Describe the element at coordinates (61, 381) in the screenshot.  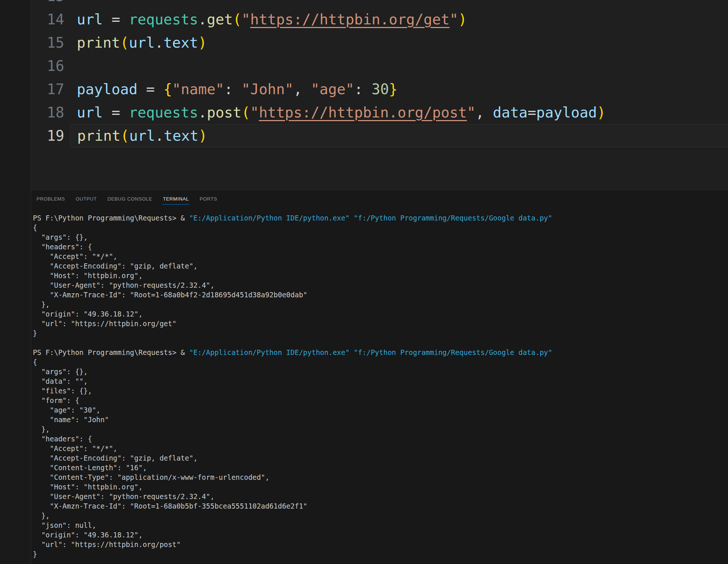
I see `terminal-text: "data": "",` at that location.